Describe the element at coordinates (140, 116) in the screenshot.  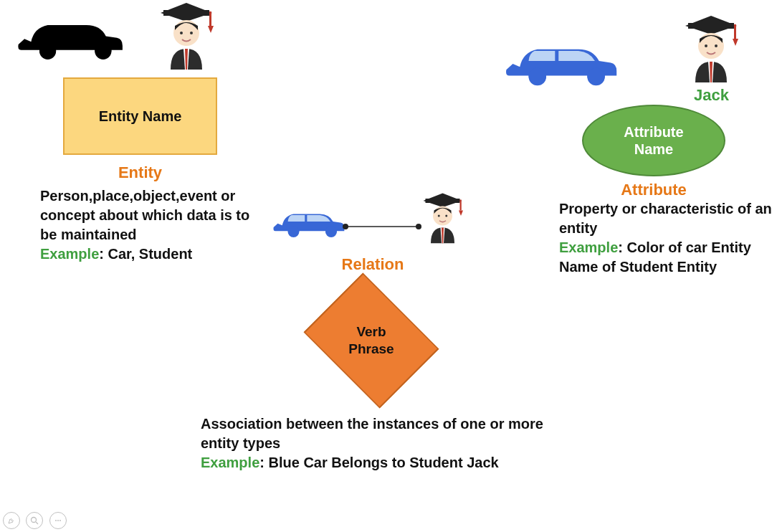
I see `entity-box: Entity Name` at that location.